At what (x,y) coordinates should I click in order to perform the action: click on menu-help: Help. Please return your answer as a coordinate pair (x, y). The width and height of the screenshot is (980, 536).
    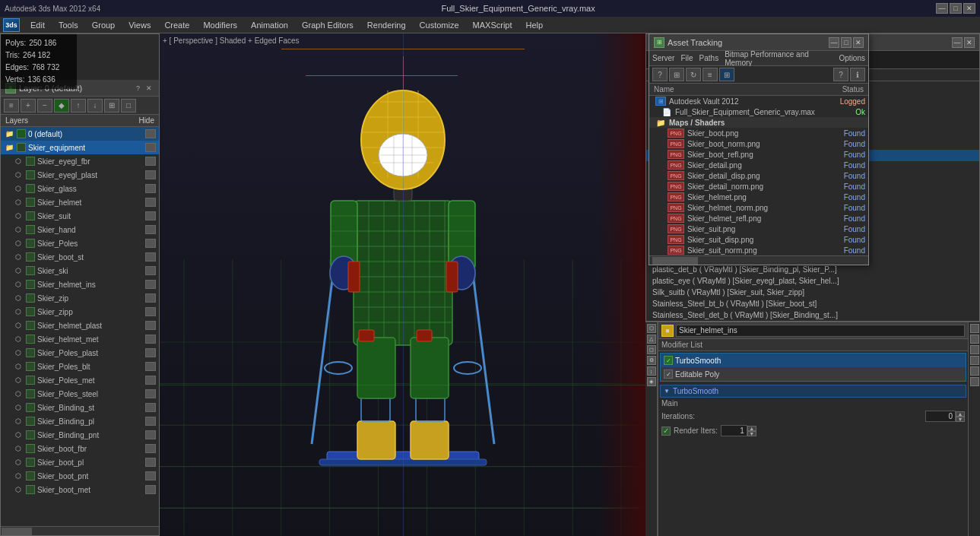
    Looking at the image, I should click on (535, 25).